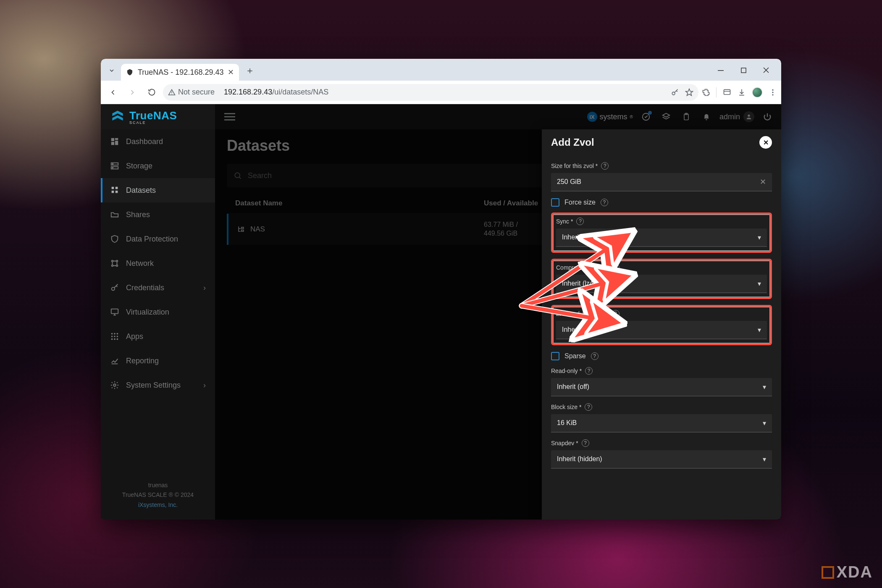 The height and width of the screenshot is (588, 882). I want to click on sidebar-item-network: Network, so click(158, 263).